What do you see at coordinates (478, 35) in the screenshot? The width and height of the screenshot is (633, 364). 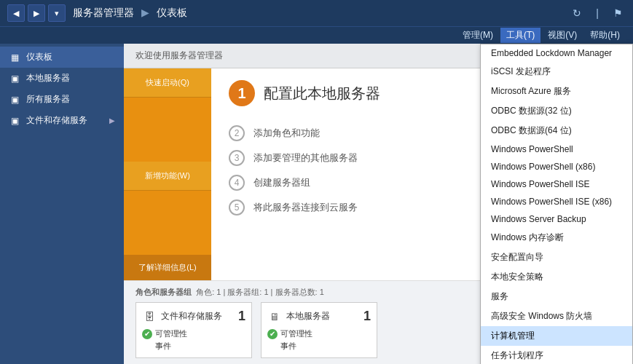 I see `menu-manage: 管理(M)` at bounding box center [478, 35].